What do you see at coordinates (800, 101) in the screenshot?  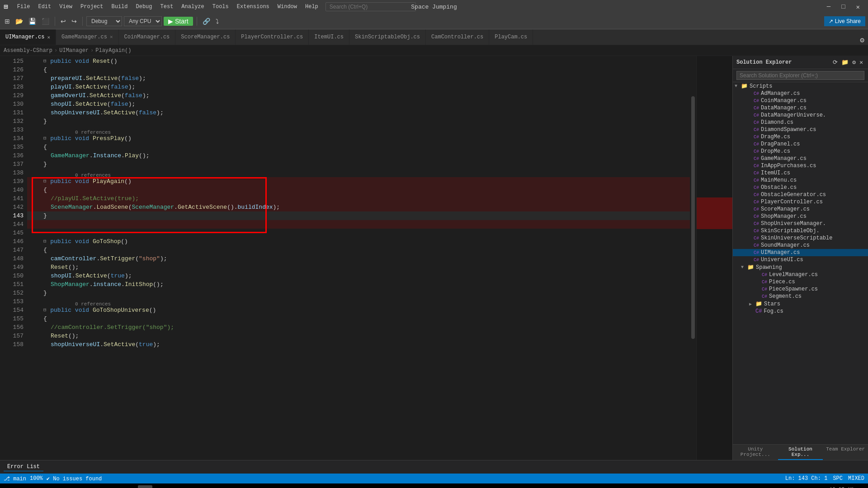 I see `tree-file-item: C#CoinManager.cs` at bounding box center [800, 101].